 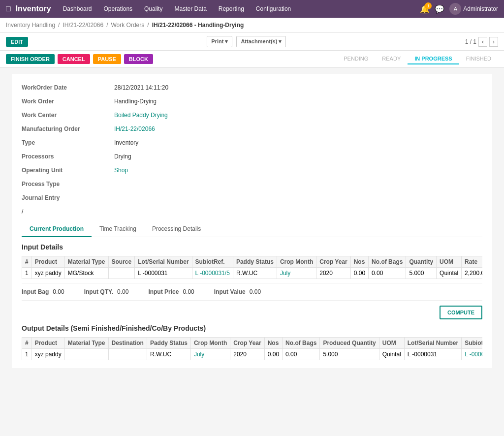 What do you see at coordinates (31, 25) in the screenshot?
I see `breadcrumb-inventory: Inventory Handling` at bounding box center [31, 25].